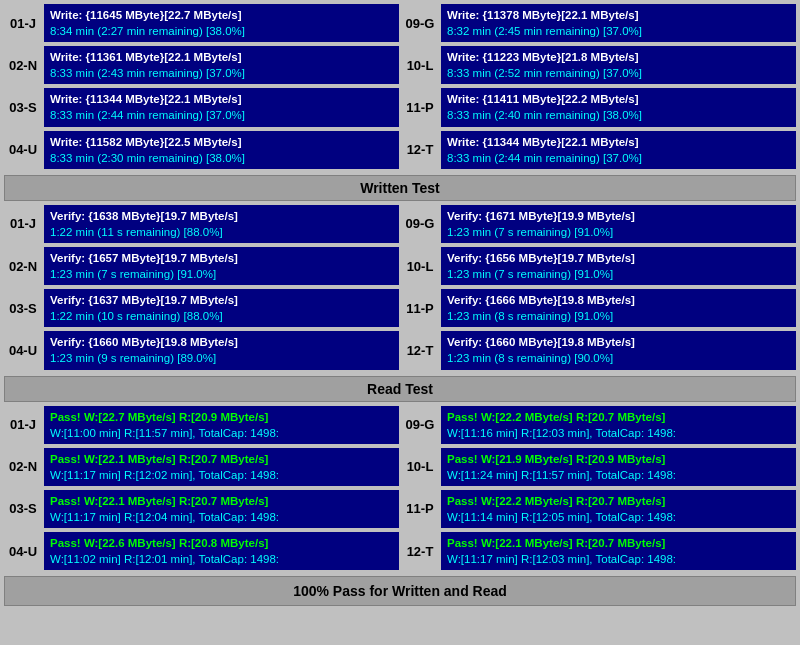 Image resolution: width=800 pixels, height=645 pixels. I want to click on line1-11p-write: Write: {11411 MByte}[22.2 MByte/s], so click(618, 99).